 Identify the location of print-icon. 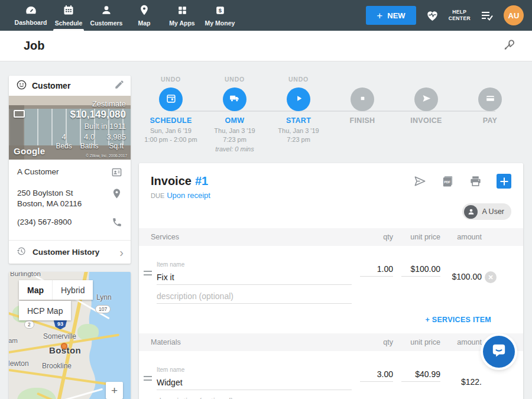
(475, 181).